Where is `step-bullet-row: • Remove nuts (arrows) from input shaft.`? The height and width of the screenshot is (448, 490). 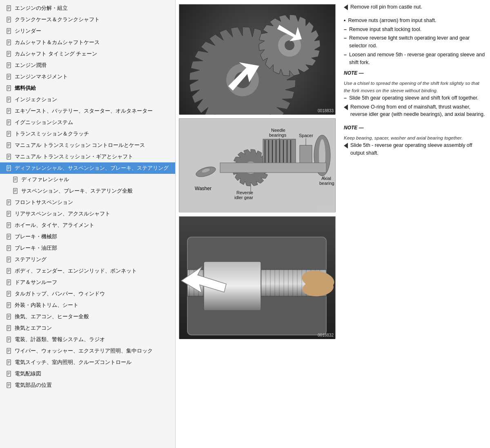
step-bullet-row: • Remove nuts (arrows) from input shaft. is located at coordinates (414, 20).